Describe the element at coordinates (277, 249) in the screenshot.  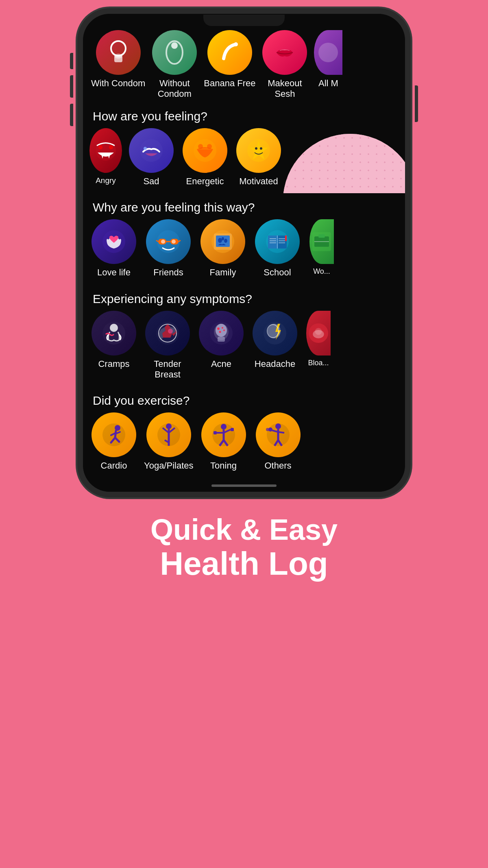
I see `list-item: School` at that location.